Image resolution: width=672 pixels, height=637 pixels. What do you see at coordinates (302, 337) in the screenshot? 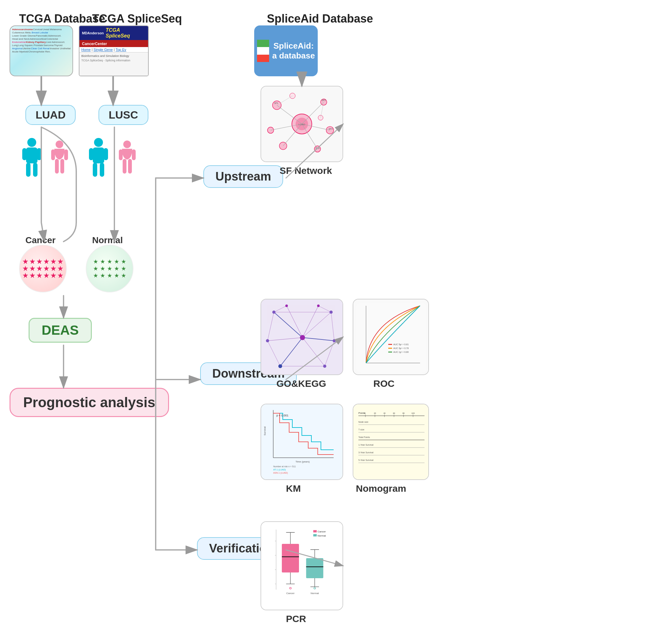
I see `go-kegg-box` at bounding box center [302, 337].